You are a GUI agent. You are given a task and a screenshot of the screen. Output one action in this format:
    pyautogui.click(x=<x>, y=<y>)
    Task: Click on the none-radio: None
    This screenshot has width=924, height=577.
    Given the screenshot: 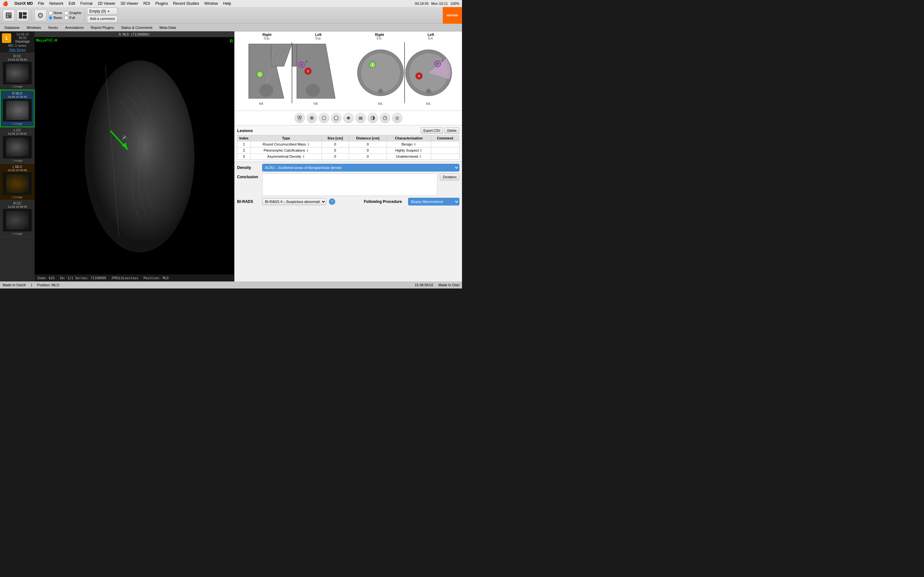 What is the action you would take?
    pyautogui.click(x=55, y=13)
    